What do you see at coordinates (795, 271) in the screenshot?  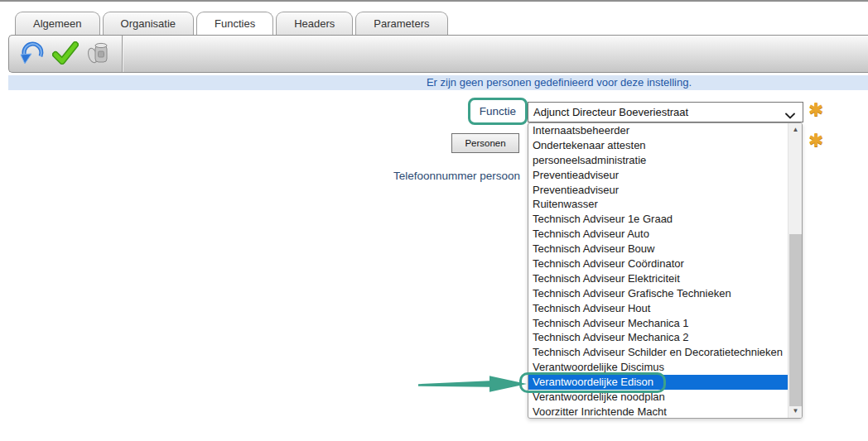 I see `dropdown-scrollbar: ▲ ▼` at bounding box center [795, 271].